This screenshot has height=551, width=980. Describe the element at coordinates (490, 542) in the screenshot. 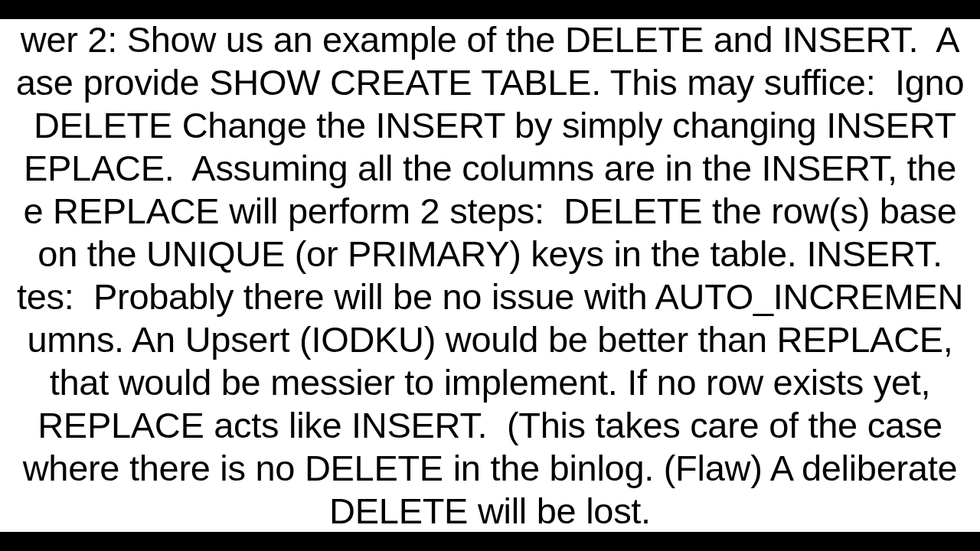

I see `letterbox-bottom` at that location.